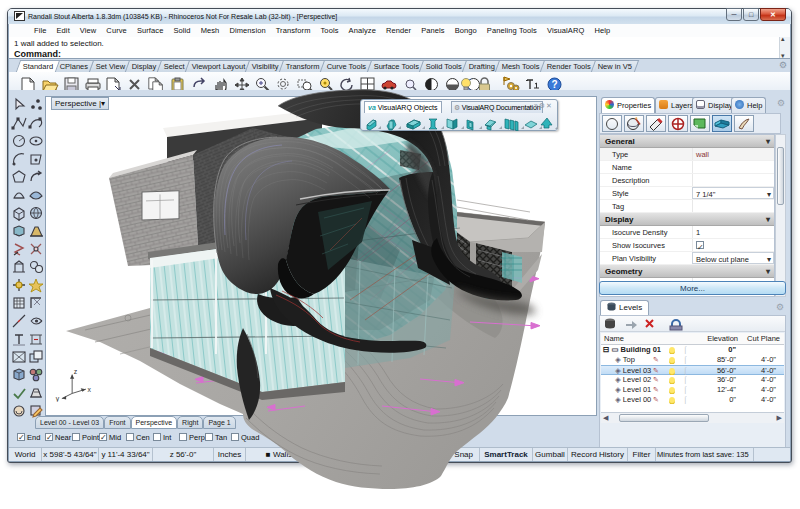 Image resolution: width=800 pixels, height=509 pixels. What do you see at coordinates (90, 390) in the screenshot?
I see `svg-text: x` at bounding box center [90, 390].